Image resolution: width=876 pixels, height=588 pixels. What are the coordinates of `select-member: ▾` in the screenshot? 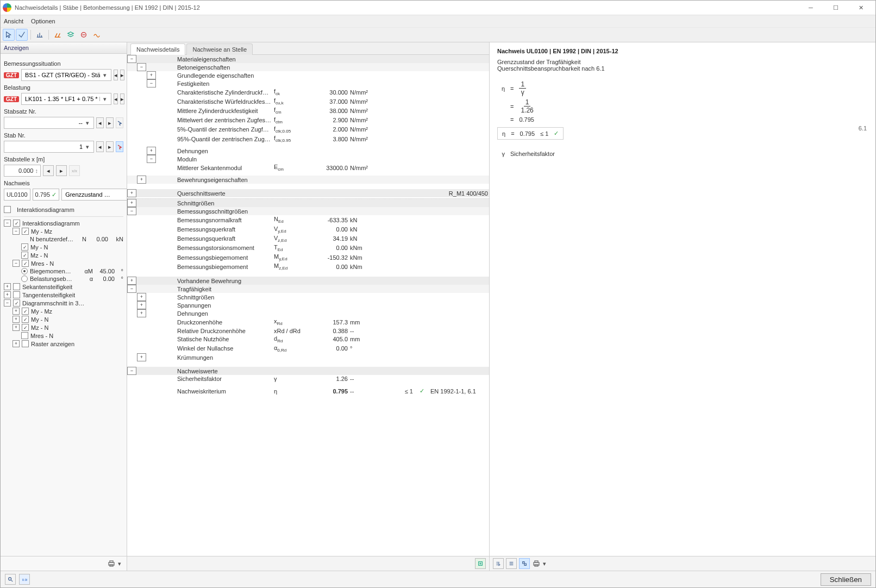 It's located at (49, 147).